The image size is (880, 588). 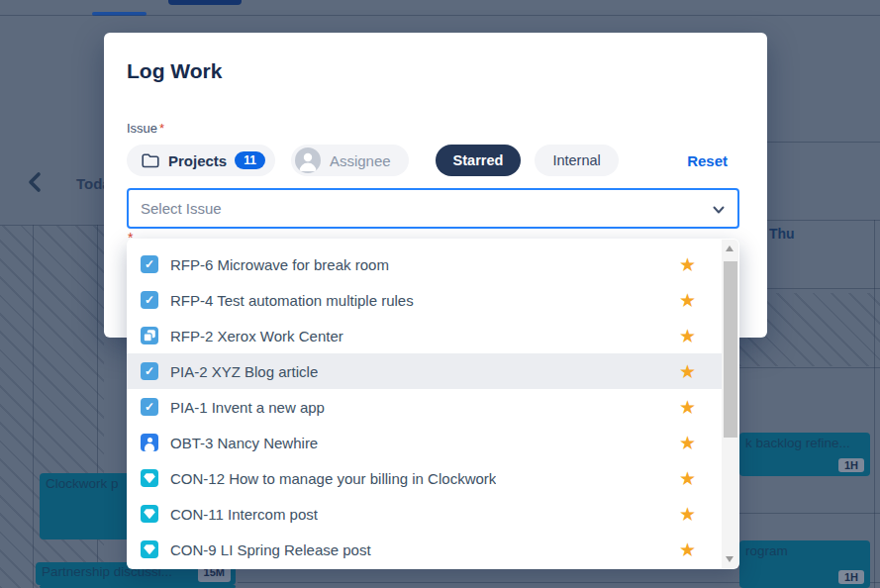 I want to click on issue-option-label: PIA-2 XYZ Blog article, so click(x=244, y=372).